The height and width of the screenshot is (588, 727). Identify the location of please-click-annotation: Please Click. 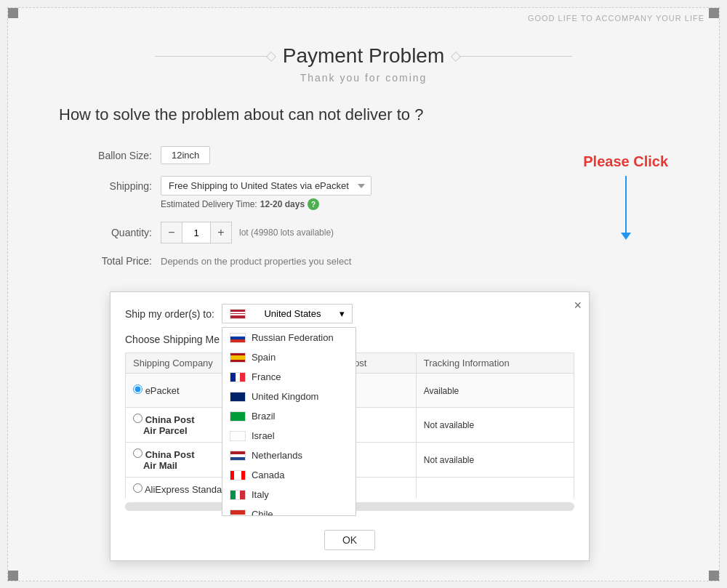
(625, 193).